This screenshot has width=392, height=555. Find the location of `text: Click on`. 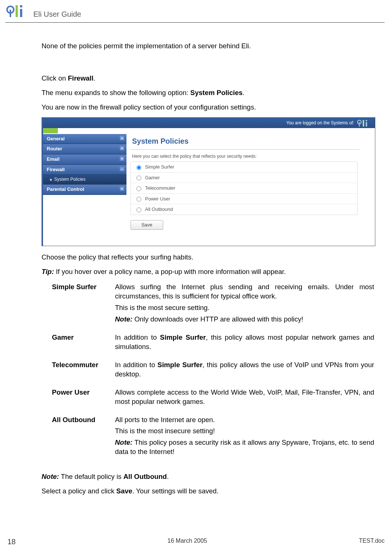

text: Click on is located at coordinates (55, 78).